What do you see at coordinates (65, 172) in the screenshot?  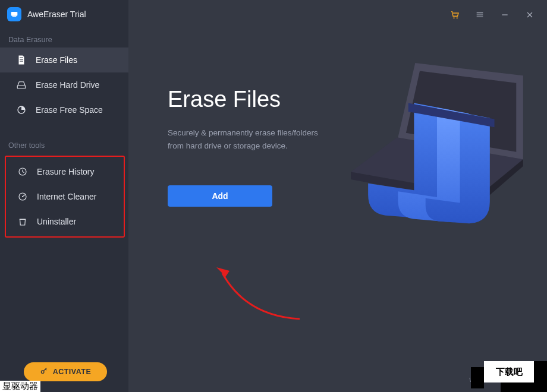 I see `sidebar-item-erasure-history: Erasure History` at bounding box center [65, 172].